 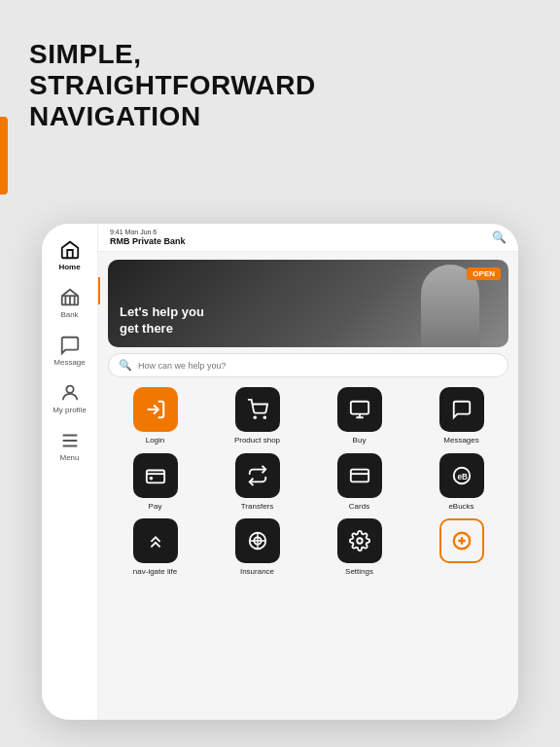 What do you see at coordinates (461, 416) in the screenshot?
I see `grid-item-messages: Messages` at bounding box center [461, 416].